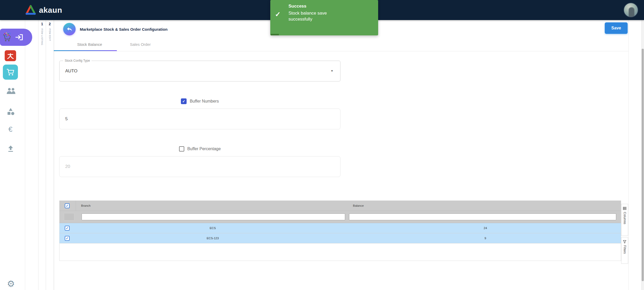 The height and width of the screenshot is (290, 644). What do you see at coordinates (483, 217) in the screenshot?
I see `balance-filter-input` at bounding box center [483, 217].